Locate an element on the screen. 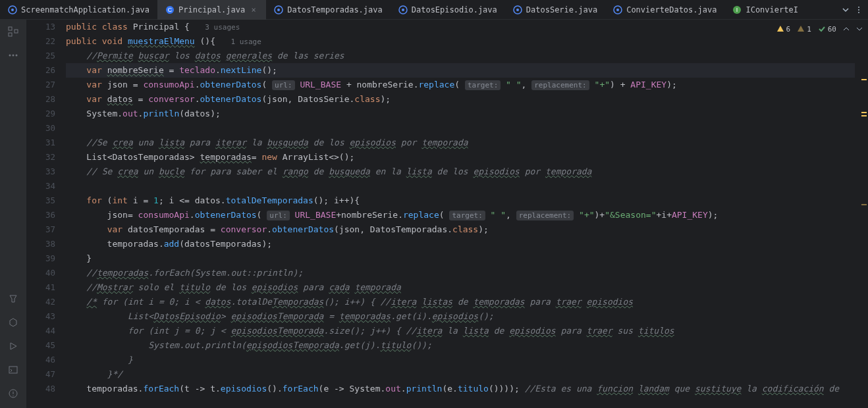  more-horizontal-icon is located at coordinates (13, 55).